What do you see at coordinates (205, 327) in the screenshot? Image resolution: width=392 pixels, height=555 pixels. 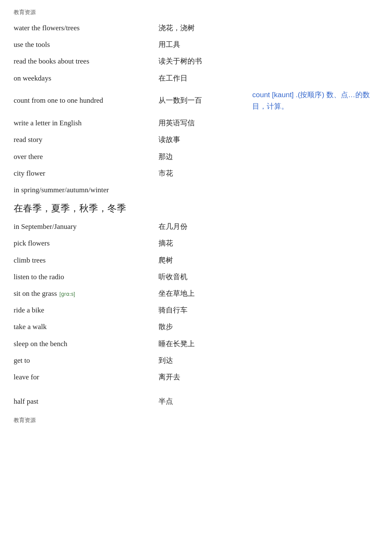 I see `chinese-translation: 散步` at bounding box center [205, 327].